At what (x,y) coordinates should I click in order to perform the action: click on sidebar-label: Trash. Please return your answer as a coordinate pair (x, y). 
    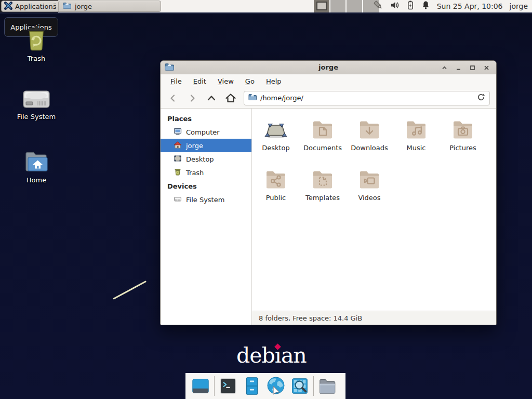
    Looking at the image, I should click on (195, 172).